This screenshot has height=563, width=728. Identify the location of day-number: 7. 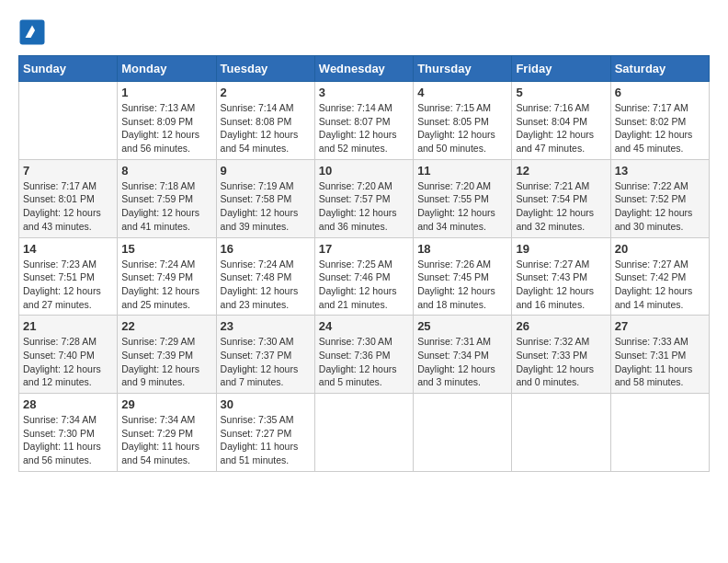
(68, 171).